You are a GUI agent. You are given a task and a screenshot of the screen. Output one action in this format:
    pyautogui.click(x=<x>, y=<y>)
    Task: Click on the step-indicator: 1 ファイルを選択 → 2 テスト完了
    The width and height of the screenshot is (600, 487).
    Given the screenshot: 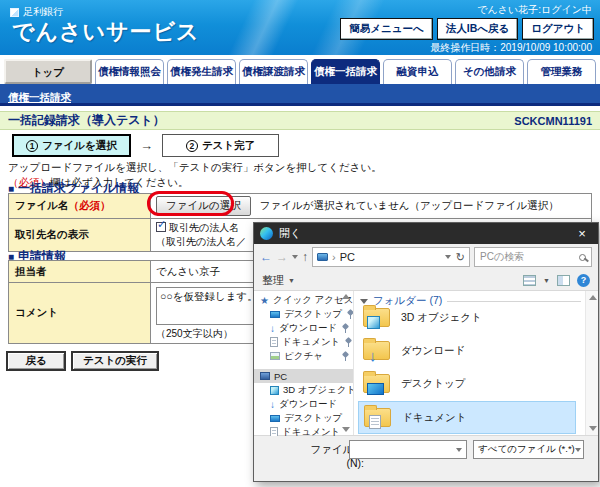 What is the action you would take?
    pyautogui.click(x=146, y=146)
    